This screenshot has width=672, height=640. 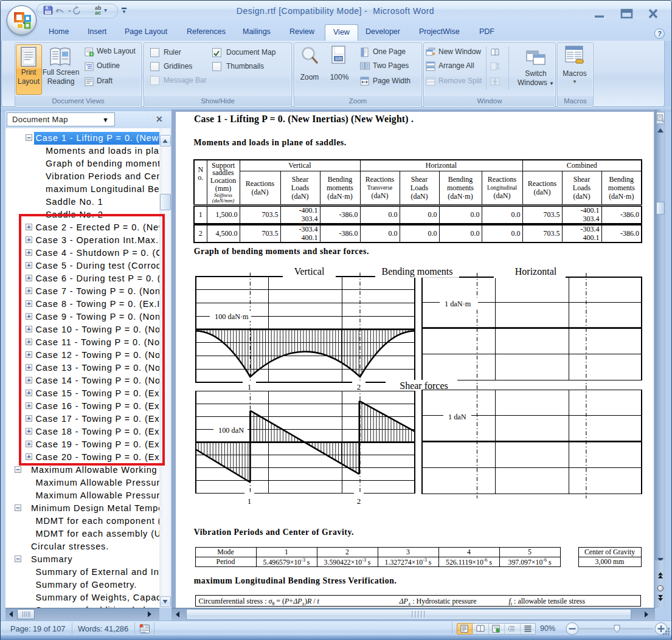 I want to click on svg-text: Bending moments, so click(x=417, y=272).